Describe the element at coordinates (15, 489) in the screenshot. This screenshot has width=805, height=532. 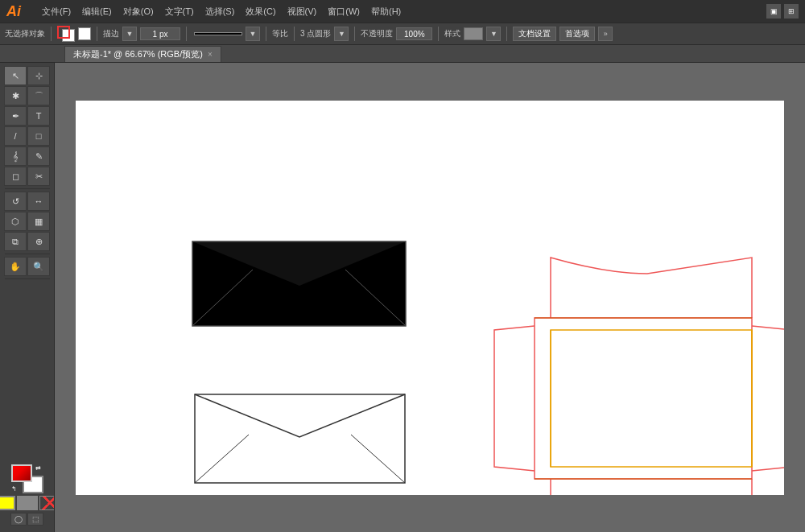
I see `reset-colors-icon: ↰` at that location.